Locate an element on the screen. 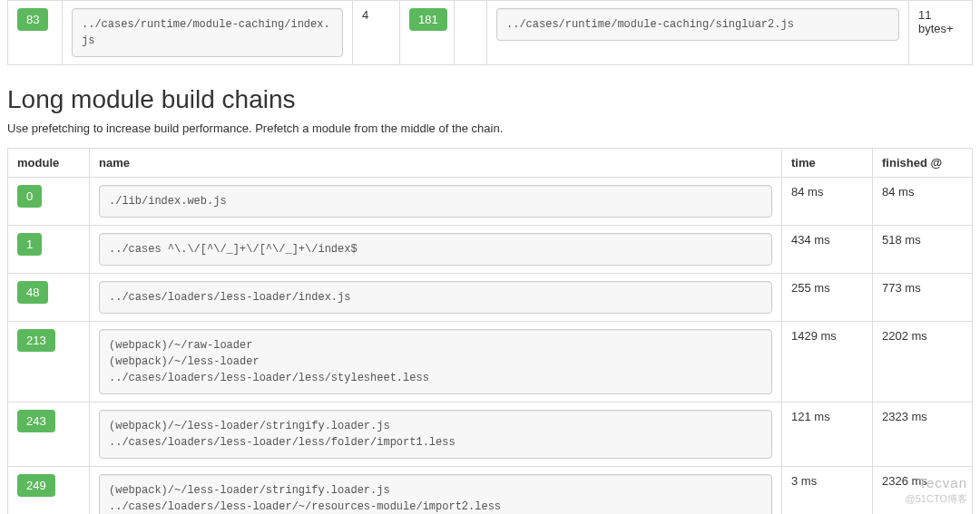 Image resolution: width=980 pixels, height=514 pixels. time-cell: 255 ms is located at coordinates (828, 297).